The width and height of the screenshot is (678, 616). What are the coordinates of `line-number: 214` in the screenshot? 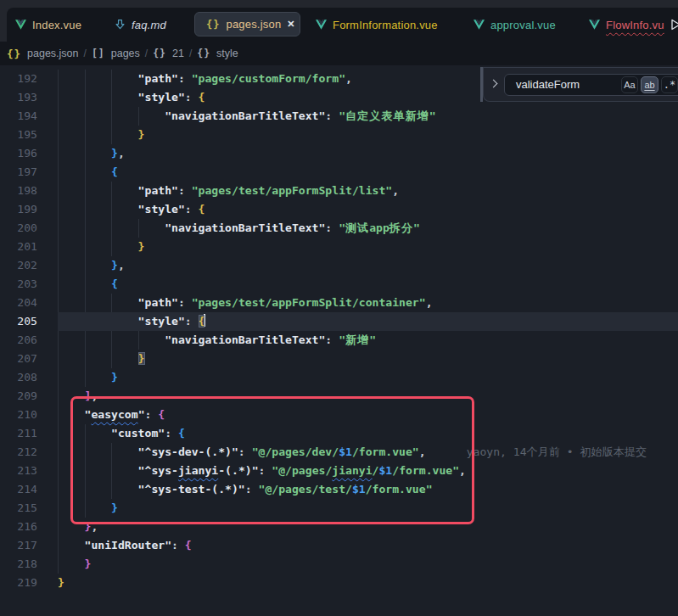 It's located at (19, 490).